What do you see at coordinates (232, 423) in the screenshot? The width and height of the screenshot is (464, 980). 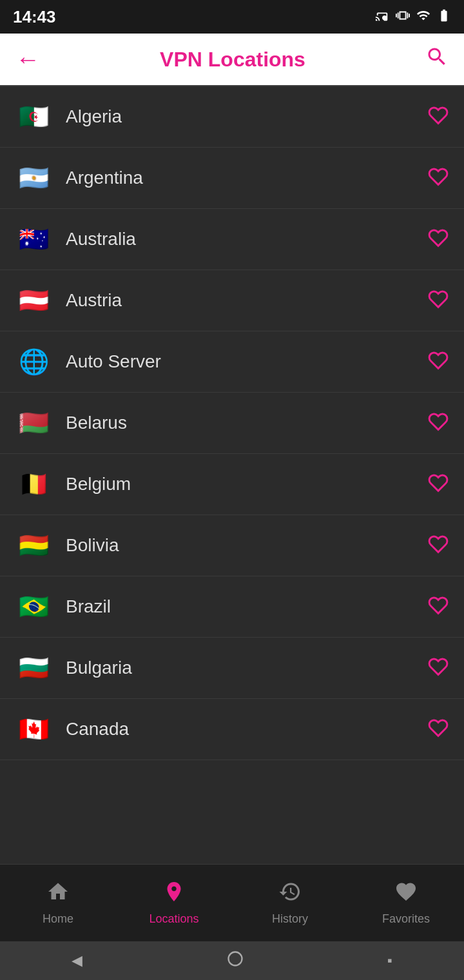 I see `location-item: 🇧🇾Belarus` at bounding box center [232, 423].